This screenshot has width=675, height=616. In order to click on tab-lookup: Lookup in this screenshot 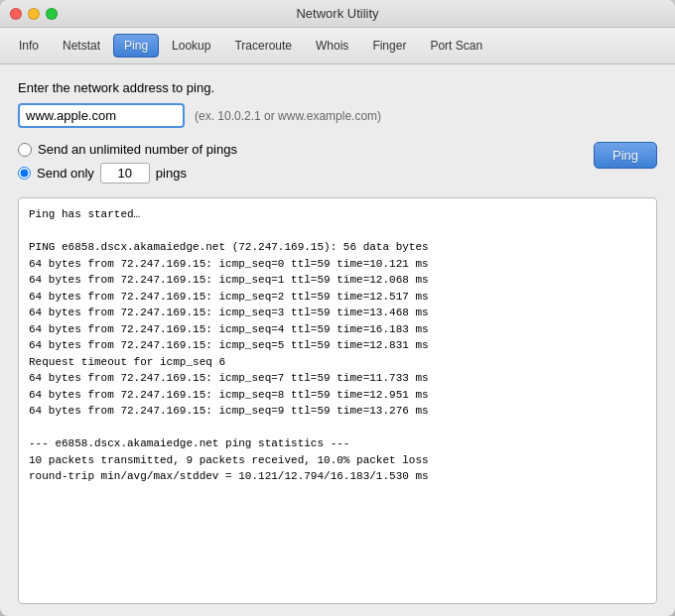, I will do `click(191, 46)`.